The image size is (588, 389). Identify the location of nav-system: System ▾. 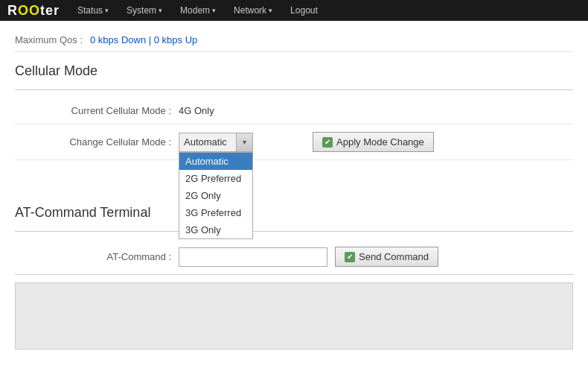
(144, 10).